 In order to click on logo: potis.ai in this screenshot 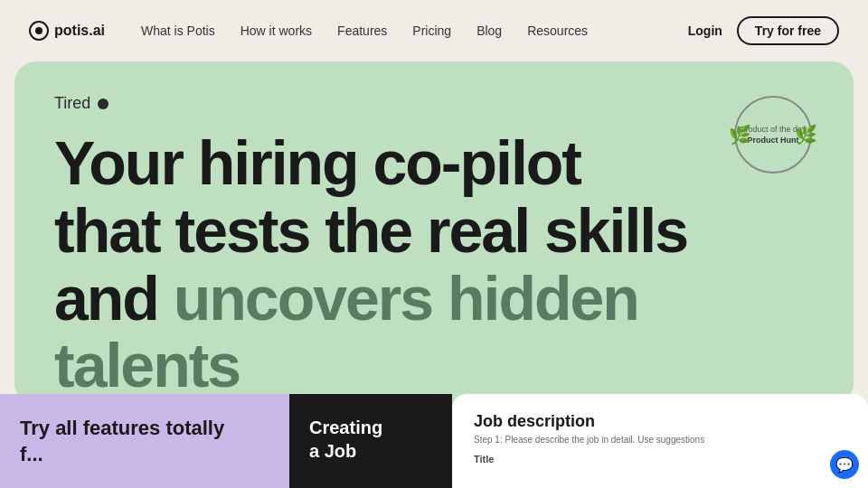, I will do `click(67, 31)`.